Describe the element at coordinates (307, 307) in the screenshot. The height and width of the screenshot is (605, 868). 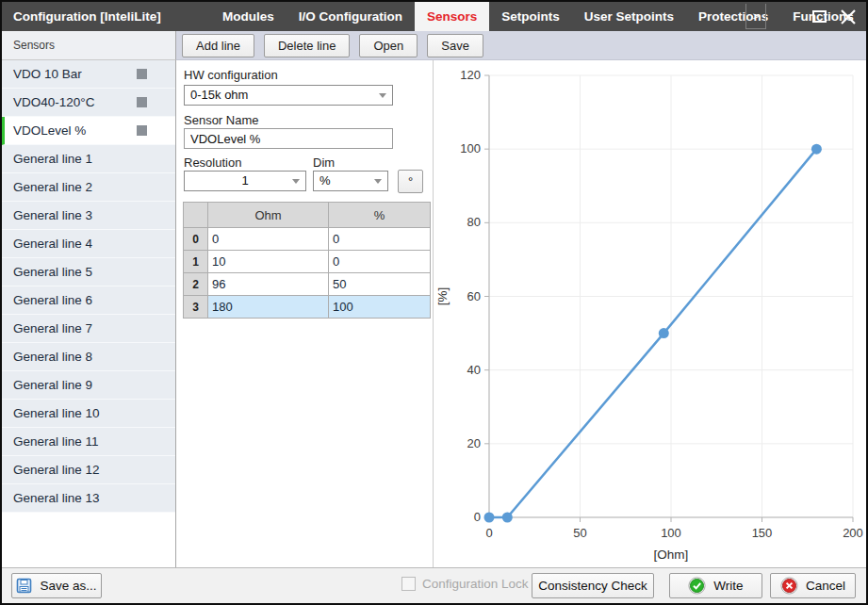
I see `table-row: 3180100` at that location.